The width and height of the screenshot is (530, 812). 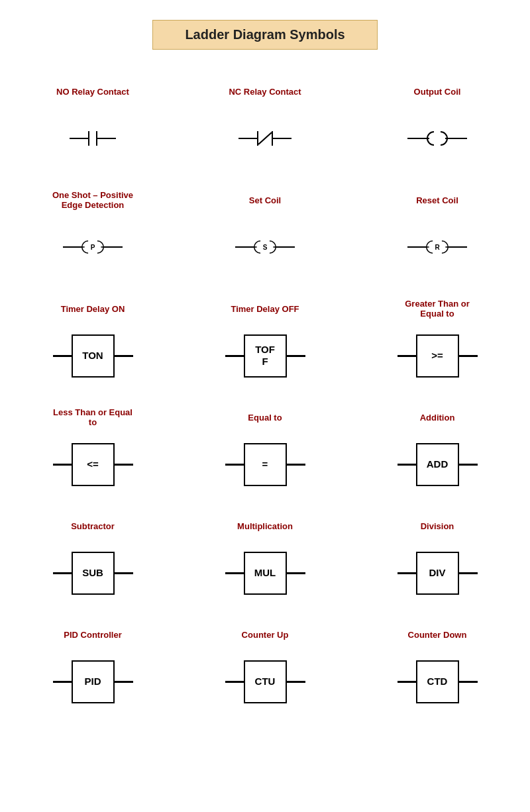 What do you see at coordinates (265, 247) in the screenshot?
I see `coil-arc: S` at bounding box center [265, 247].